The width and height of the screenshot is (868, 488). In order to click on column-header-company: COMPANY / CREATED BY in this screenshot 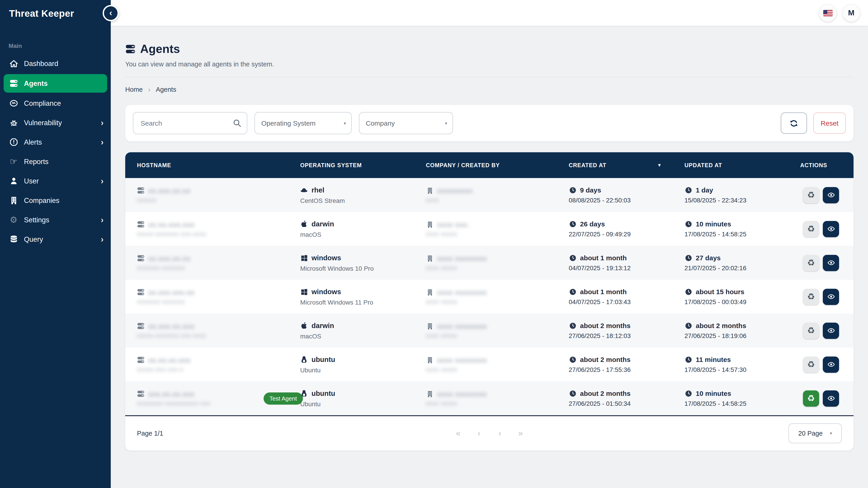, I will do `click(497, 165)`.